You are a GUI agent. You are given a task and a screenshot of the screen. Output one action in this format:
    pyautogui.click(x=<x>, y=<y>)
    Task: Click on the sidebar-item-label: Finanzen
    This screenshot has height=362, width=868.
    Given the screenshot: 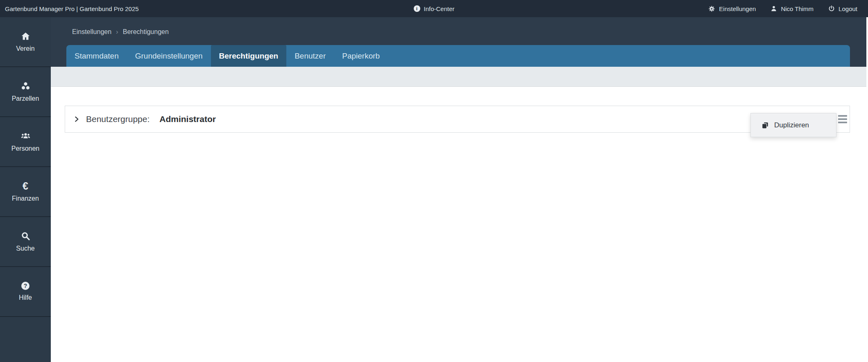 What is the action you would take?
    pyautogui.click(x=25, y=199)
    